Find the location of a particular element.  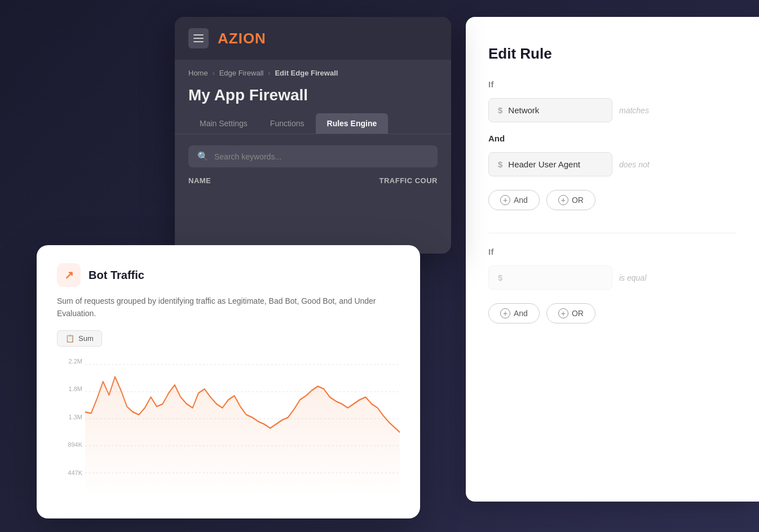

table-header: Name Traffic Cour is located at coordinates (313, 176).